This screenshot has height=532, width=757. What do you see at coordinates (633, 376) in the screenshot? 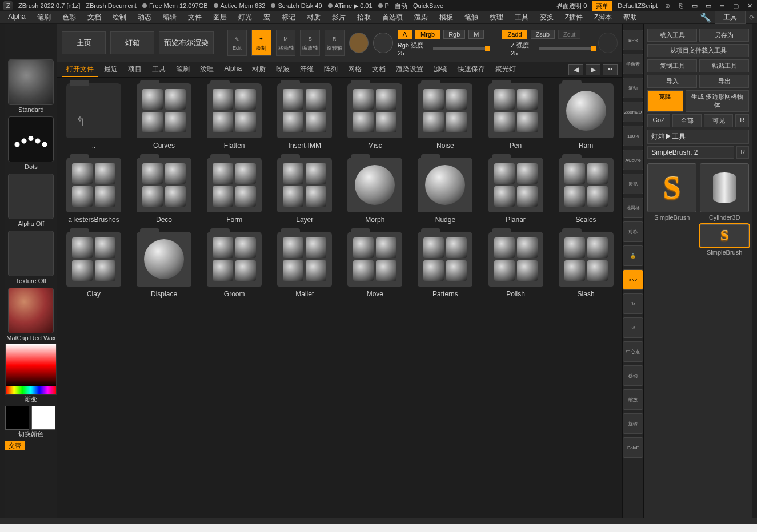
I see `rstrip-14: 移动` at bounding box center [633, 376].